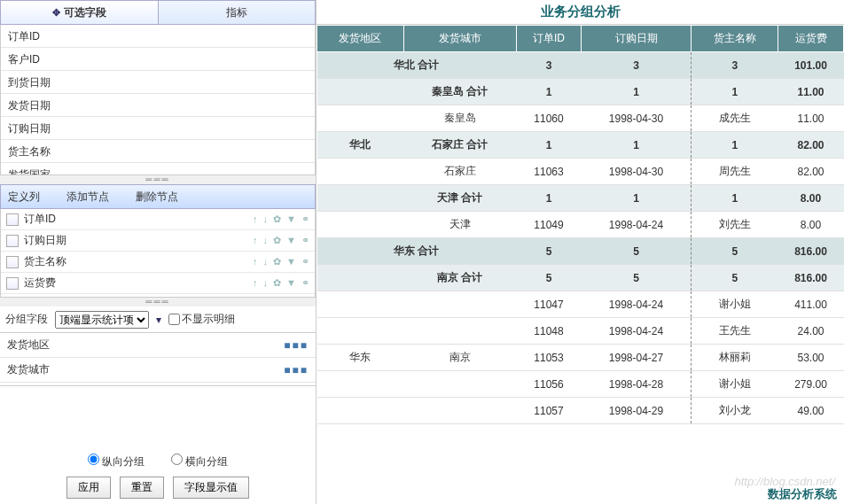 The height and width of the screenshot is (504, 844). What do you see at coordinates (158, 151) in the screenshot?
I see `field-item: 货主名称` at bounding box center [158, 151].